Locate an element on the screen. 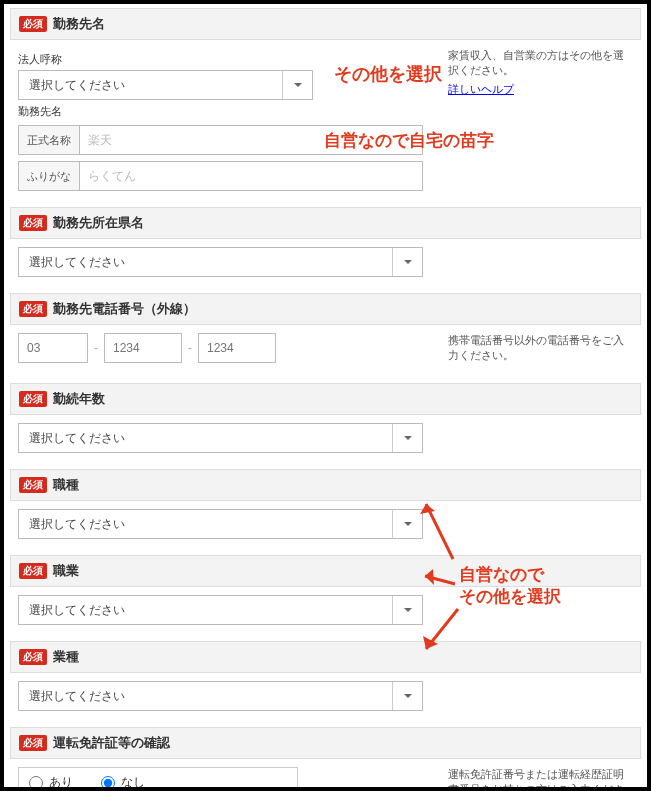  section-title: 勤務先電話番号（外線） is located at coordinates (124, 309).